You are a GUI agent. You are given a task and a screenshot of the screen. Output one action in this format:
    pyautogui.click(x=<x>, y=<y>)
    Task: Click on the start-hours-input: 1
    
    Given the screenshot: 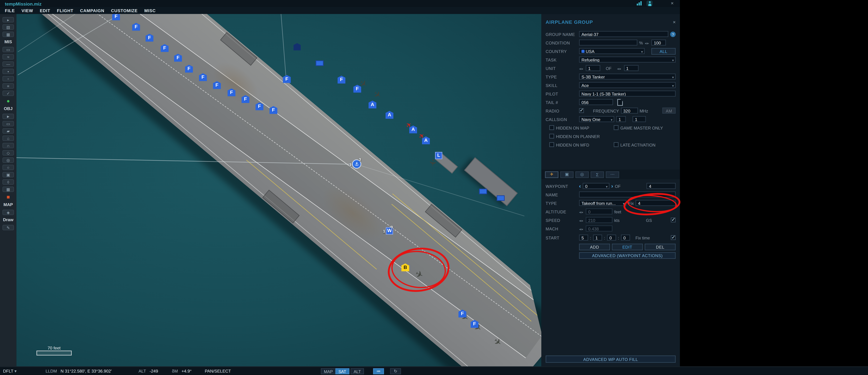 What is the action you would take?
    pyautogui.click(x=598, y=238)
    